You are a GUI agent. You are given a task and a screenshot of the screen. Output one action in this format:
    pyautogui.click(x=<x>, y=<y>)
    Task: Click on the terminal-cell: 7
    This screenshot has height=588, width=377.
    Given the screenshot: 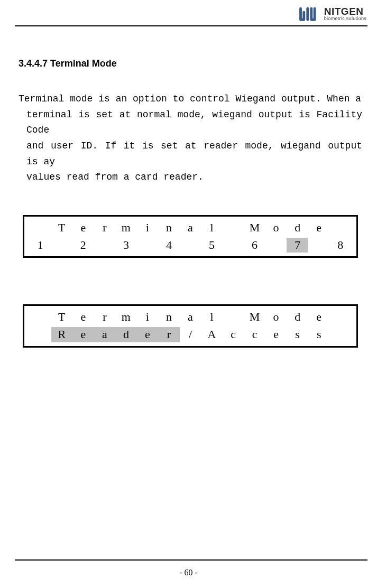 What is the action you would take?
    pyautogui.click(x=297, y=245)
    